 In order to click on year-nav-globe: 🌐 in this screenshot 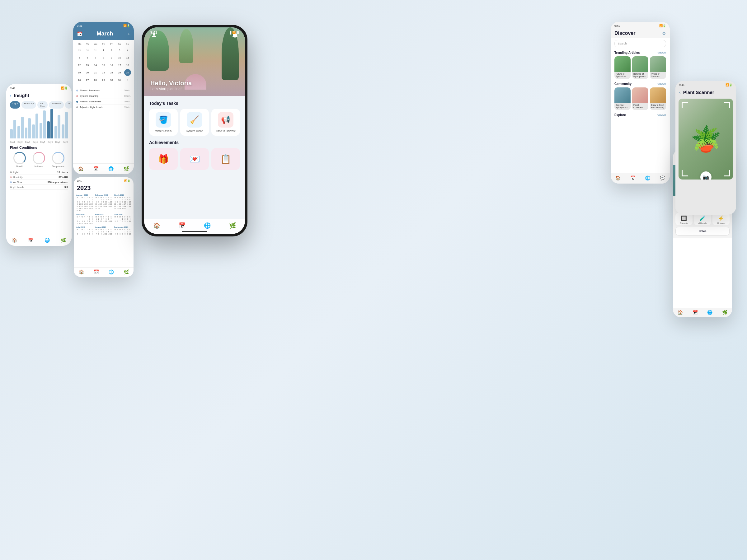, I will do `click(111, 272)`.